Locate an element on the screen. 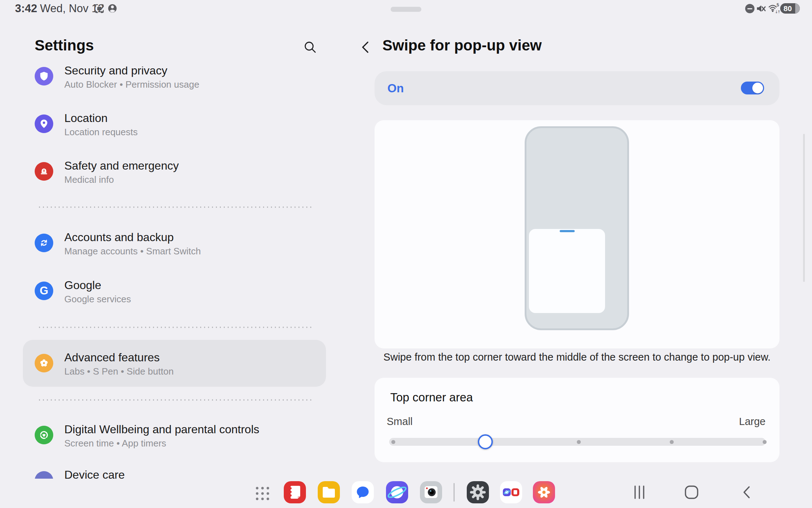  top-corner-area-card: Top corner area Small Large is located at coordinates (577, 420).